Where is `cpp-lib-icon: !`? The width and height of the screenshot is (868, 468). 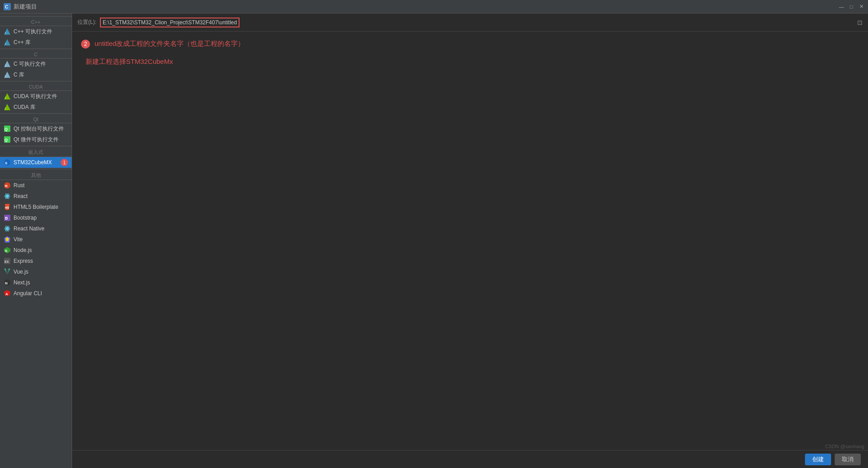
cpp-lib-icon: ! is located at coordinates (7, 42).